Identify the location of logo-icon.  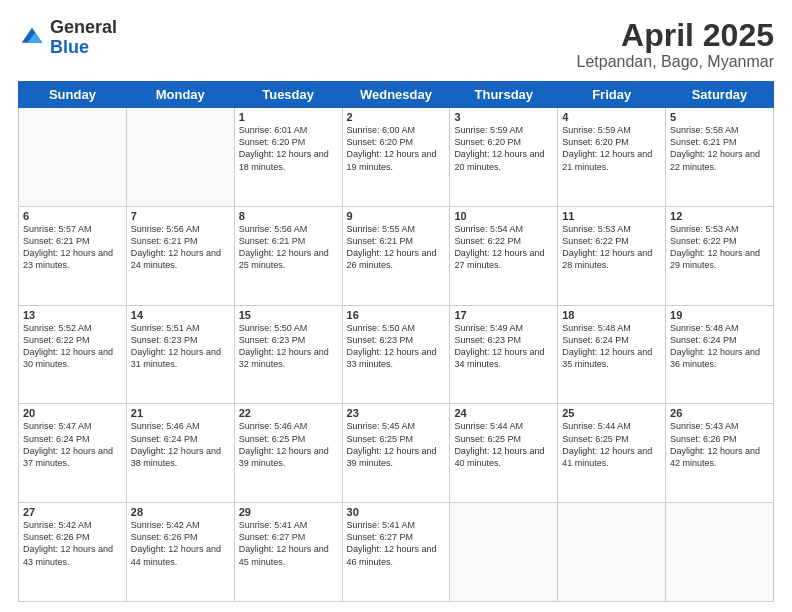
(32, 38).